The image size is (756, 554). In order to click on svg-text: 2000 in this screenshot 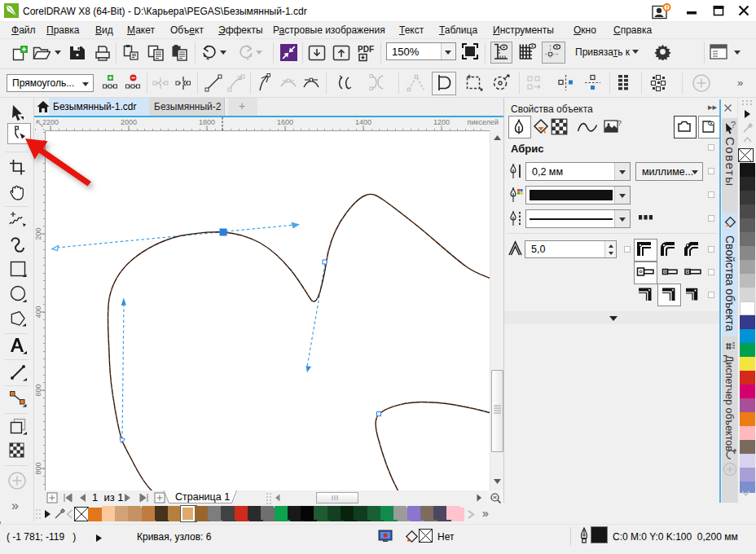, I will do `click(129, 122)`.